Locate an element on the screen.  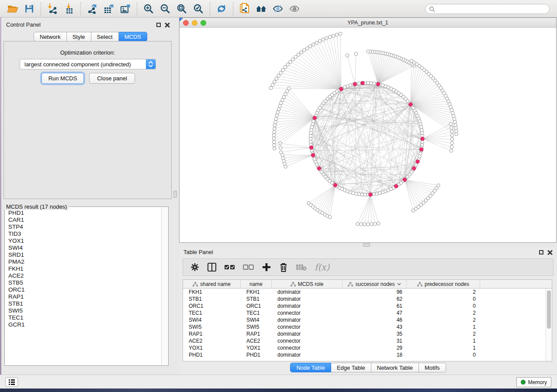
zoom-out-icon is located at coordinates (165, 9).